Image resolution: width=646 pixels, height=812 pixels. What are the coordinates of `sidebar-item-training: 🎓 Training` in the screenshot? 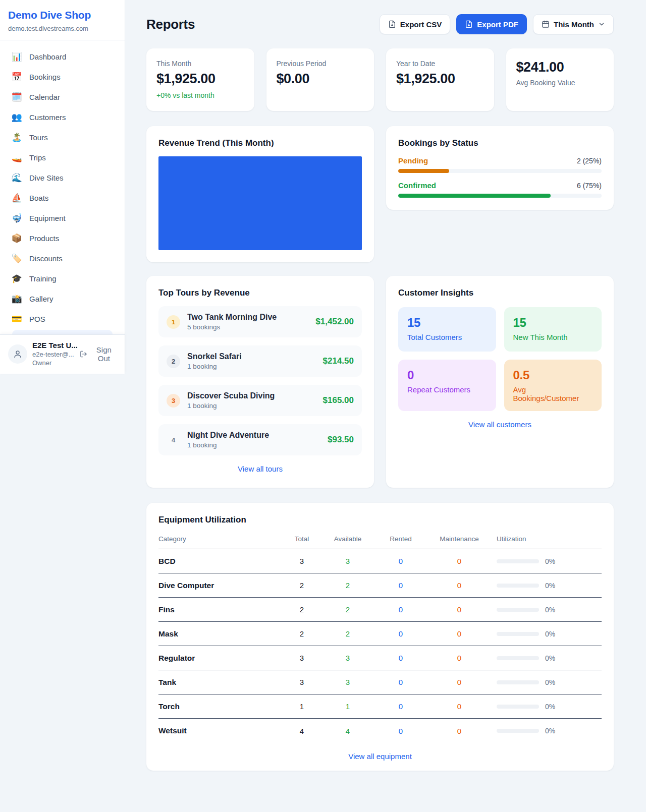 It's located at (63, 278).